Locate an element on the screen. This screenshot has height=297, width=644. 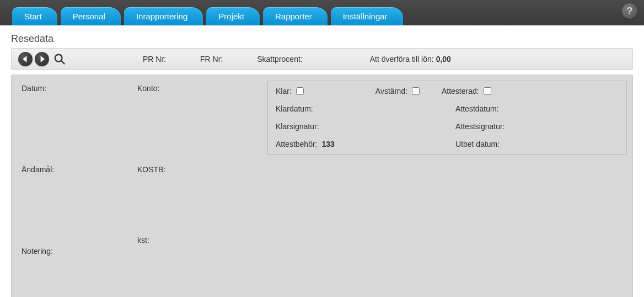
page-title: Resedata is located at coordinates (322, 39).